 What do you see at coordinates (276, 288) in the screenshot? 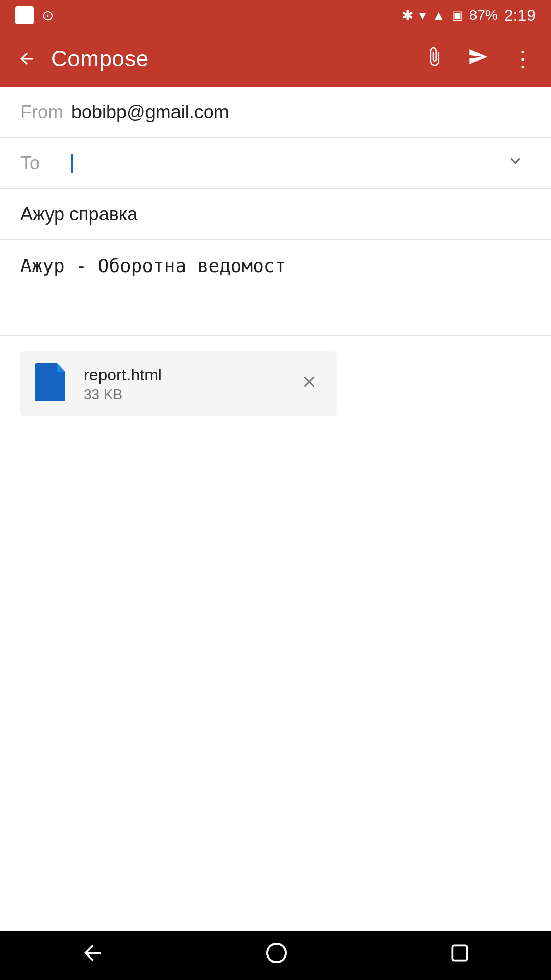
I see `body-area: Ажур - Оборотна ведомост` at bounding box center [276, 288].